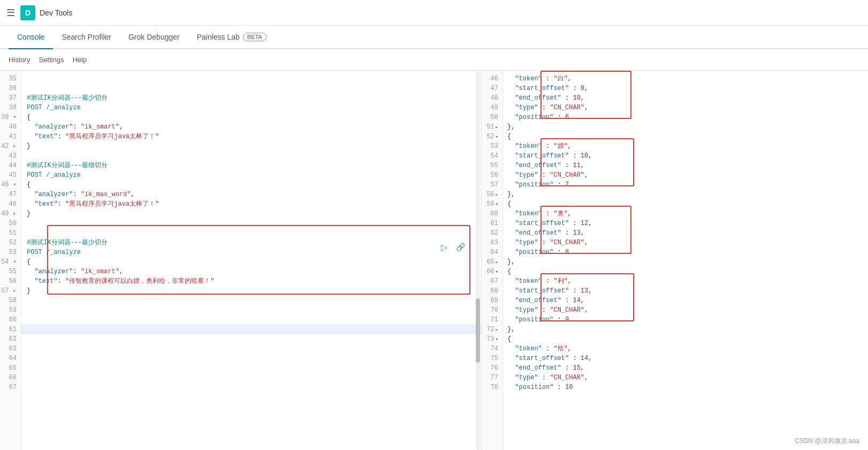 Image resolution: width=868 pixels, height=450 pixels. What do you see at coordinates (686, 185) in the screenshot?
I see `oline-57: "position" : 7` at bounding box center [686, 185].